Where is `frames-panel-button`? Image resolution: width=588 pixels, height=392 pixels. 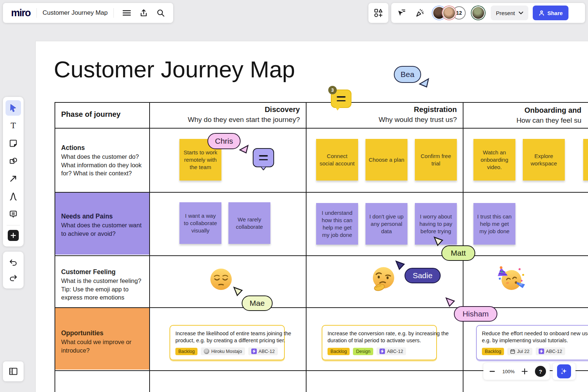
frames-panel-button is located at coordinates (13, 371).